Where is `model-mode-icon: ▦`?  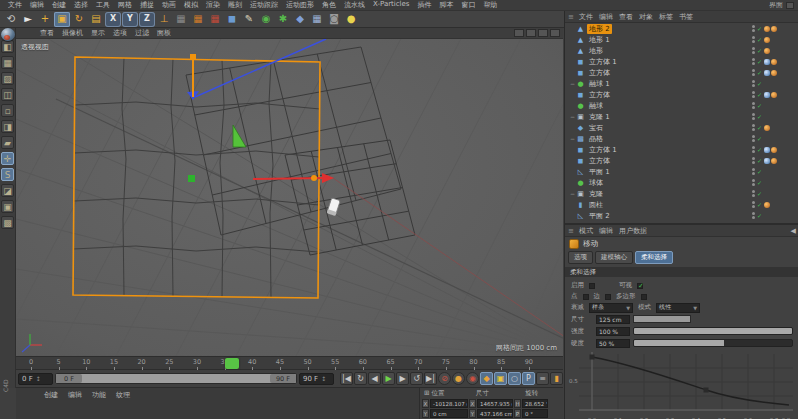 model-mode-icon: ▦ is located at coordinates (8, 62).